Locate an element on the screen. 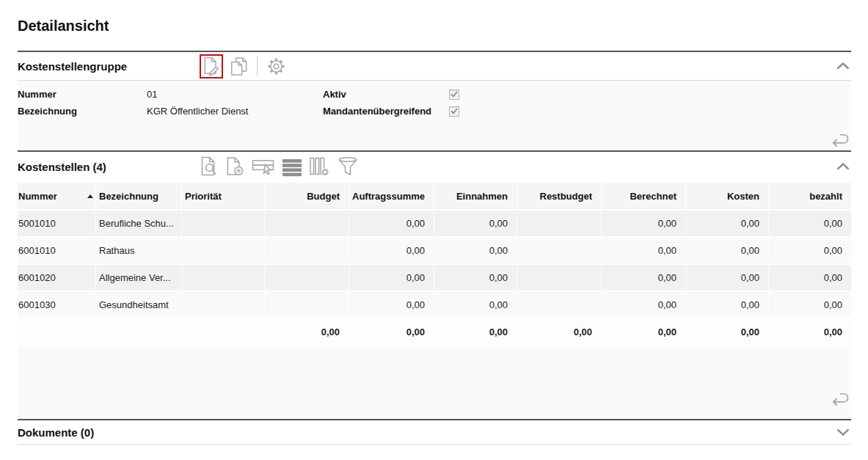 The image size is (868, 460). cell-nummer: 6001020 is located at coordinates (57, 279).